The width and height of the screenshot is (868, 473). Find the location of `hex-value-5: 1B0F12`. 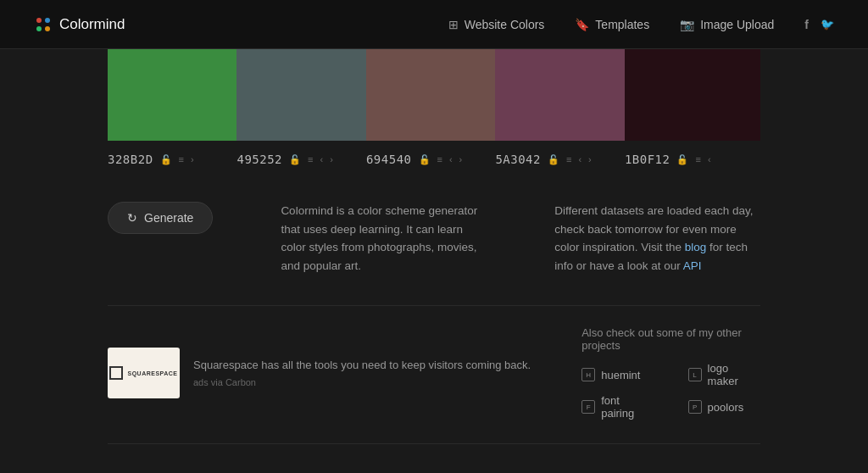

hex-value-5: 1B0F12 is located at coordinates (648, 159).